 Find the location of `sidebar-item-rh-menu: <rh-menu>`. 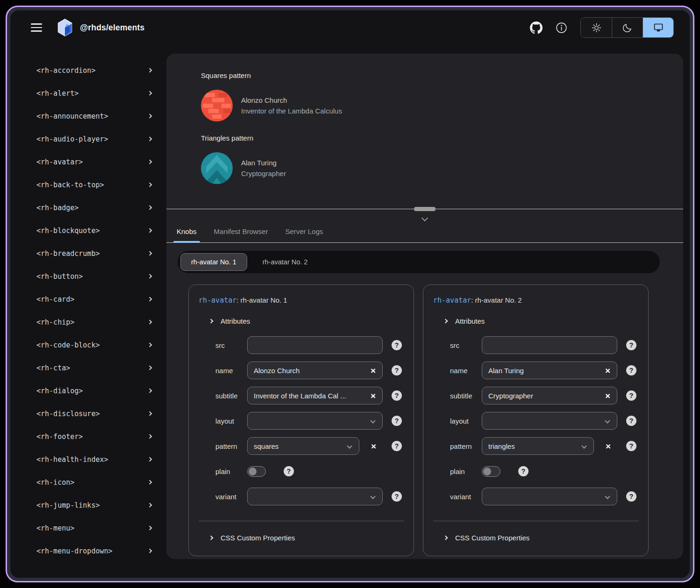

sidebar-item-rh-menu: <rh-menu> is located at coordinates (88, 528).